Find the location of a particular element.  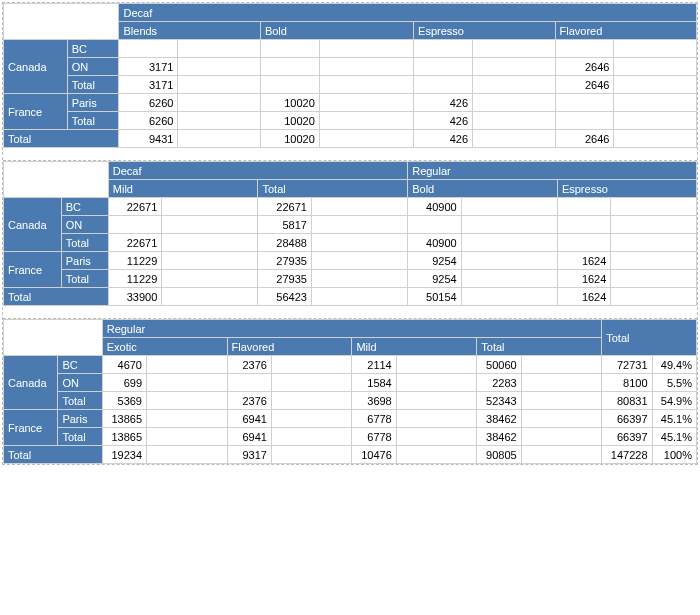

cell: 6260 is located at coordinates (148, 103).